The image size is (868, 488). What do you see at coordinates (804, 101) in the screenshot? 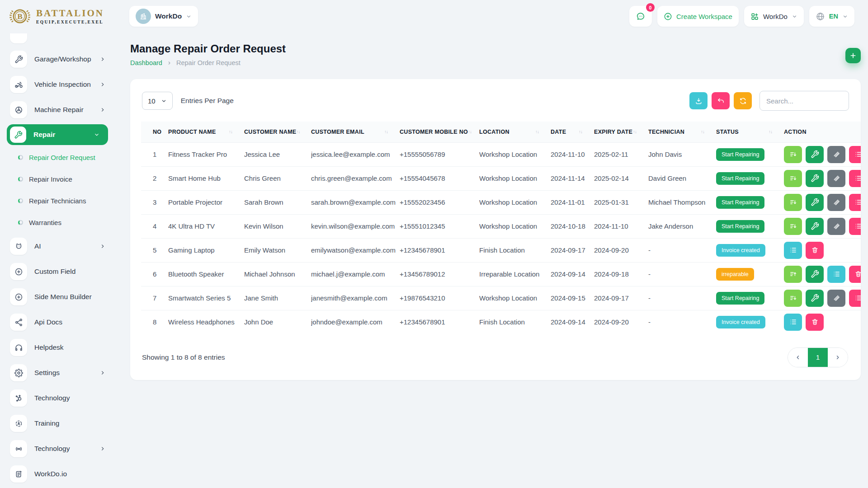
I see `search-input` at bounding box center [804, 101].